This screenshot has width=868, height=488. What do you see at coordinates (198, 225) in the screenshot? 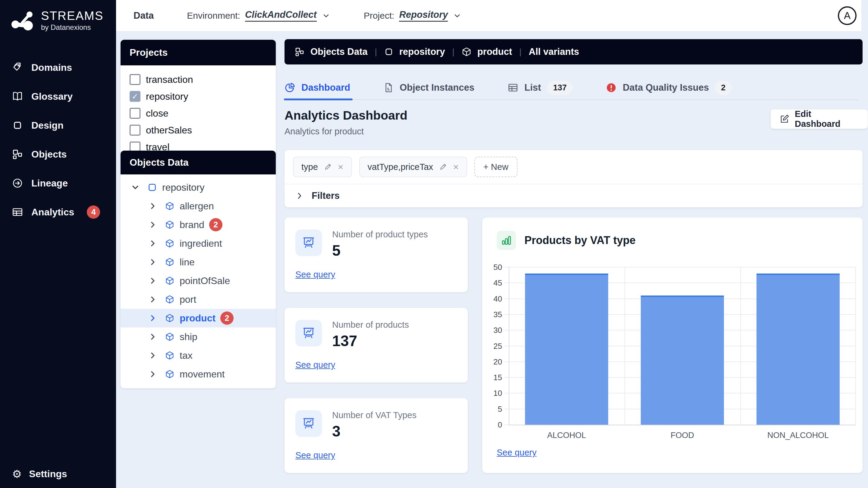
I see `tree-row-brand: brand 2` at bounding box center [198, 225].